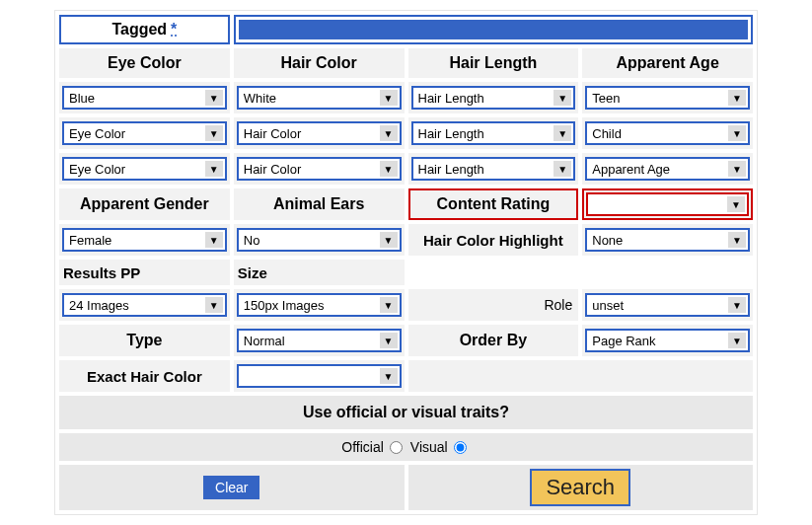 This screenshot has height=525, width=812. What do you see at coordinates (493, 133) in the screenshot?
I see `select-hair-length-2: Hair Length▼` at bounding box center [493, 133].